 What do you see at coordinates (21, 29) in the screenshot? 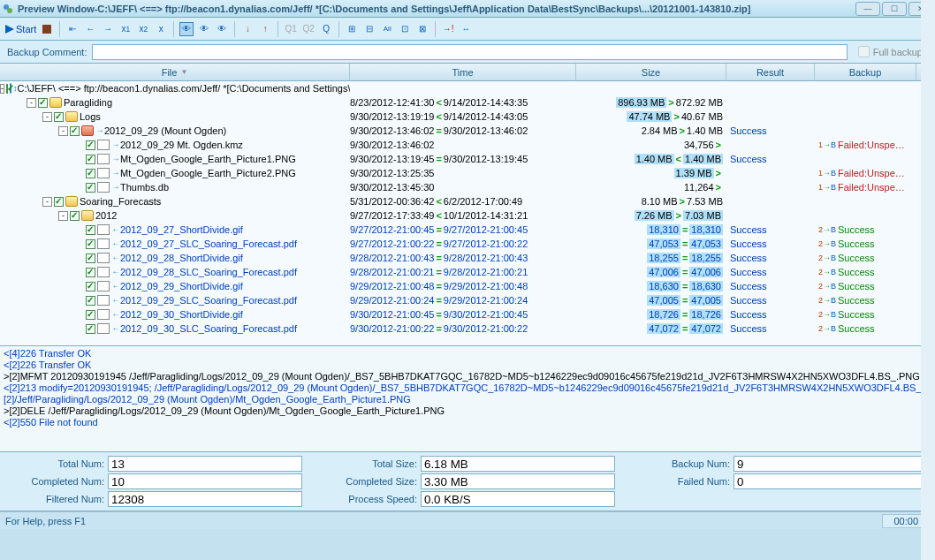
I see `start-button: Start` at bounding box center [21, 29].